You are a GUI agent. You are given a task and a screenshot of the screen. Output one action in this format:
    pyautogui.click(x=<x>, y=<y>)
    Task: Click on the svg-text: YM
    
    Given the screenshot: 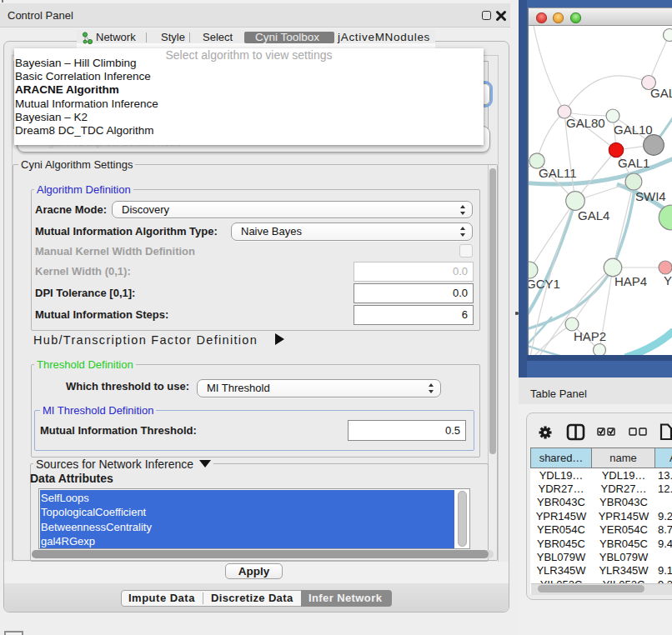 What is the action you would take?
    pyautogui.click(x=668, y=280)
    